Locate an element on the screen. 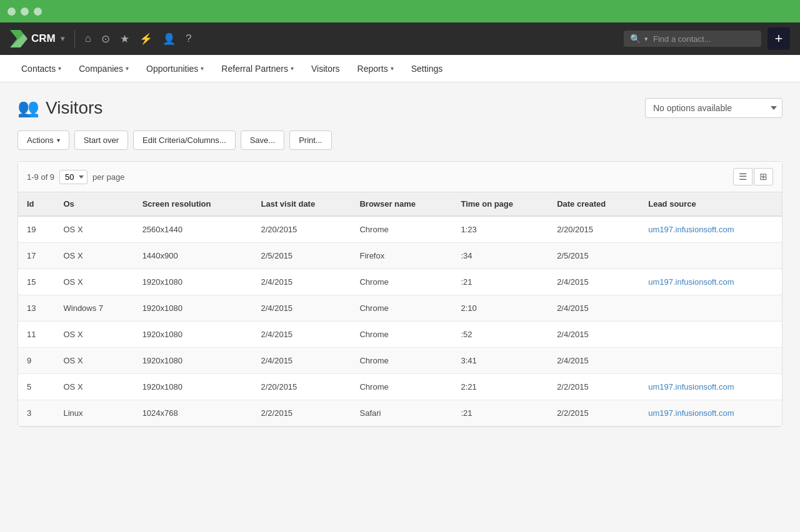  cell-last-visit: 2/20/2015 is located at coordinates (301, 230).